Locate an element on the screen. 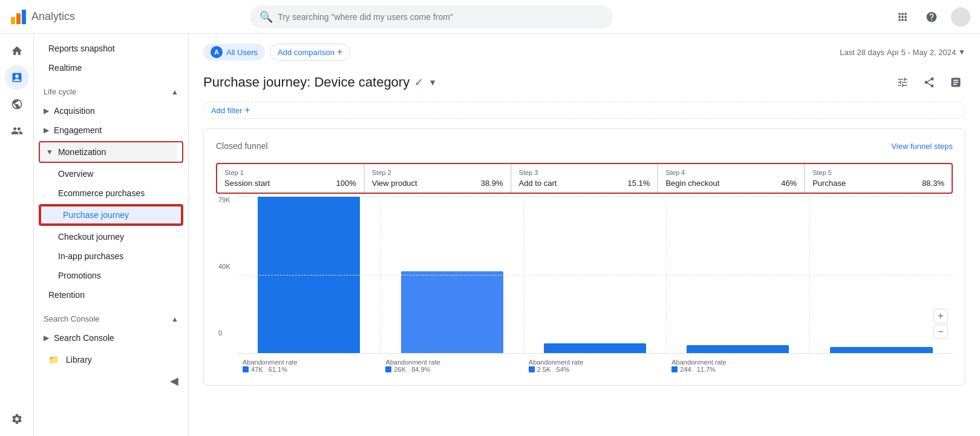  sidebar-icon-reports is located at coordinates (17, 78).